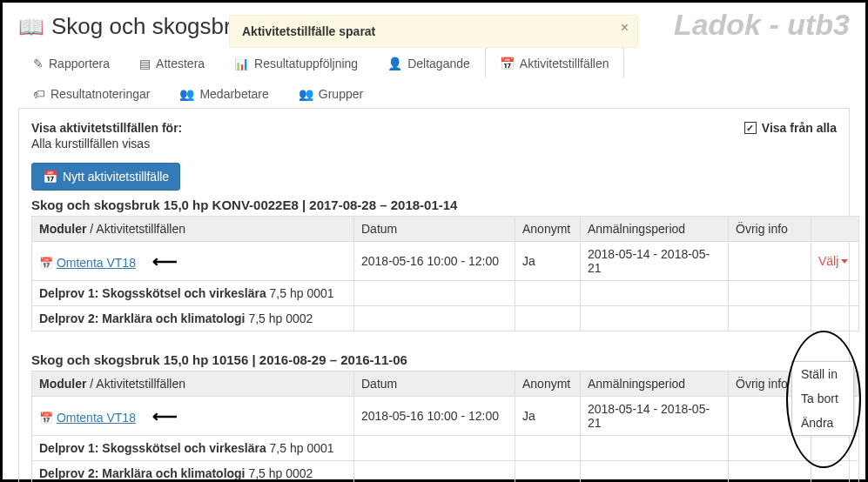 Image resolution: width=868 pixels, height=482 pixels. Describe the element at coordinates (823, 398) in the screenshot. I see `menu-ta-bort: Ta bort` at that location.